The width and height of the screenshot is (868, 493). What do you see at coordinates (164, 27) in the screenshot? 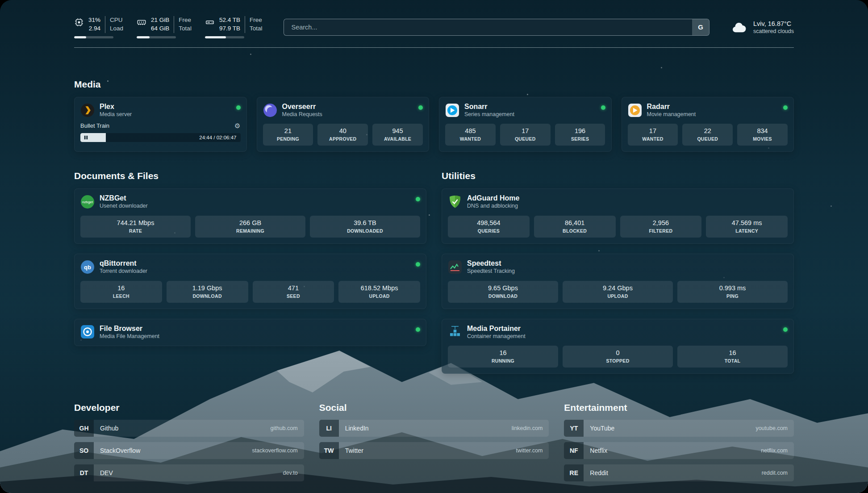
I see `ram-widget: 21 GiB 64 GiB Free Total` at bounding box center [164, 27].